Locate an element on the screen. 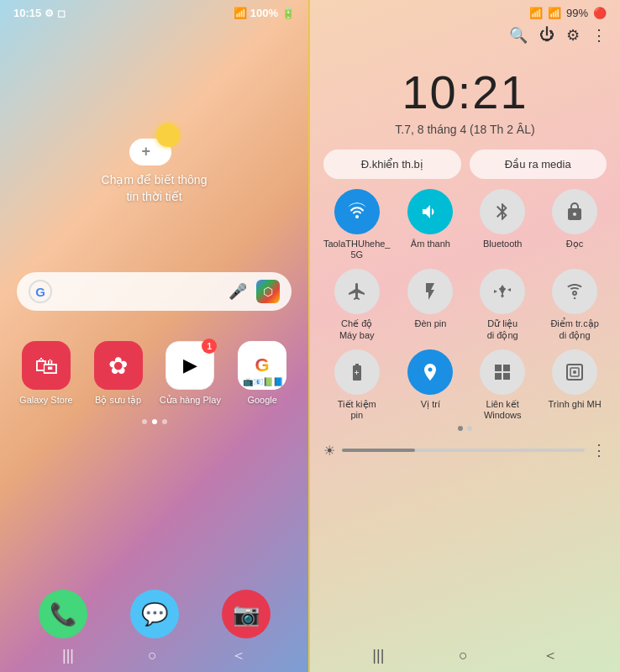  google-label: Google is located at coordinates (262, 400).